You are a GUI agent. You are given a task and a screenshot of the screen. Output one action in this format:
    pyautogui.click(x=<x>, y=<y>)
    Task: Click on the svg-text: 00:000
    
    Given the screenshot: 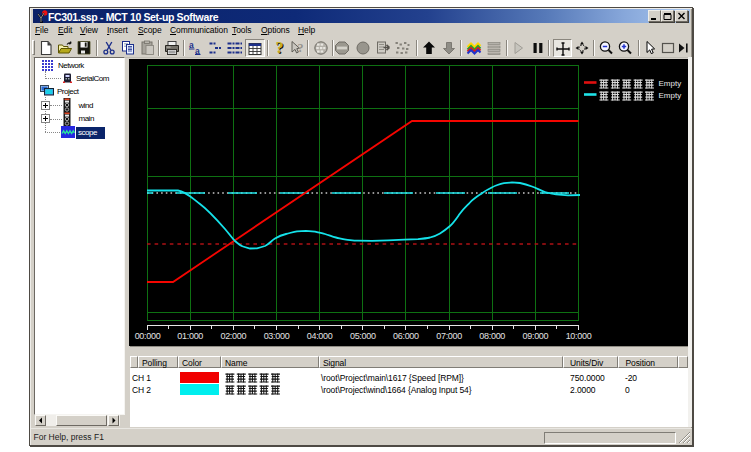 What is the action you would take?
    pyautogui.click(x=148, y=336)
    